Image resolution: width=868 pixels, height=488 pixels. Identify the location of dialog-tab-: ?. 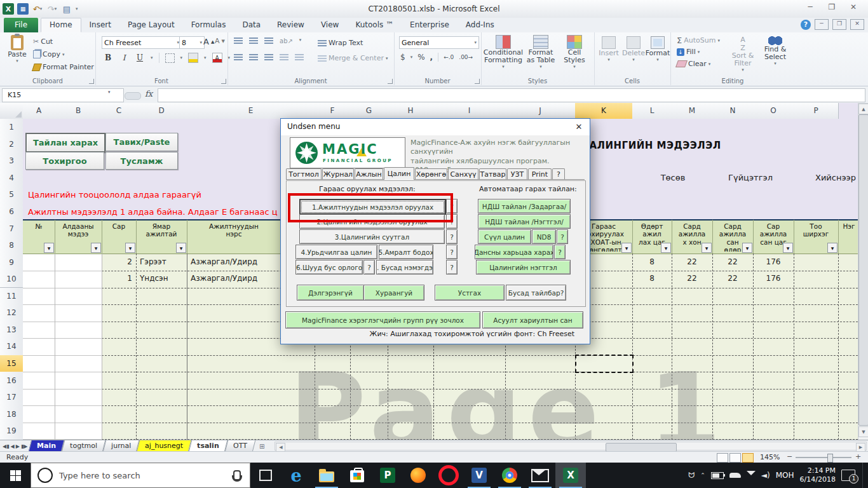
(559, 174).